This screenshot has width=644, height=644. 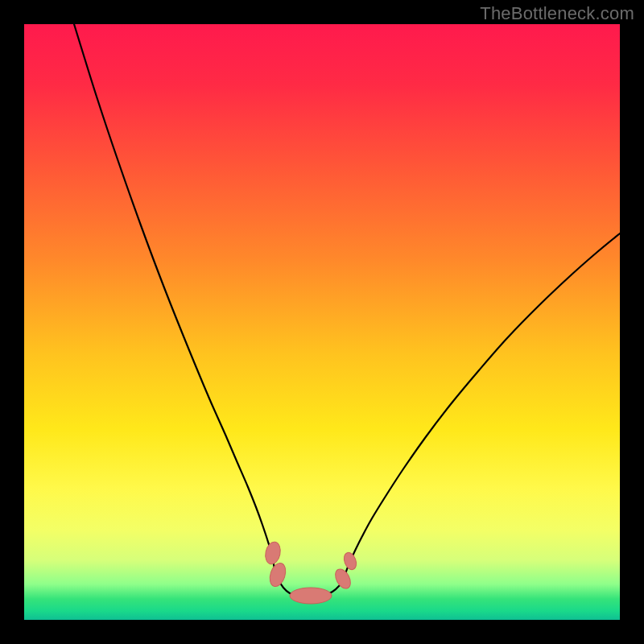 I want to click on right-marker-lower, so click(x=343, y=579).